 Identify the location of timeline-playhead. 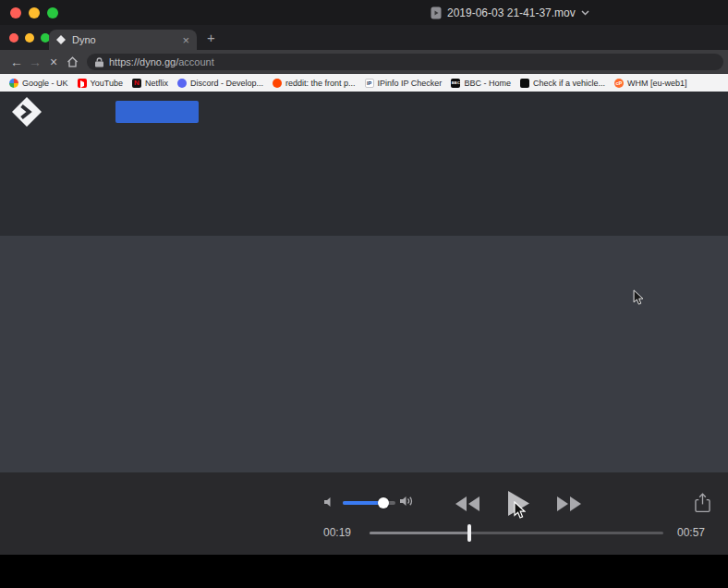
(469, 533).